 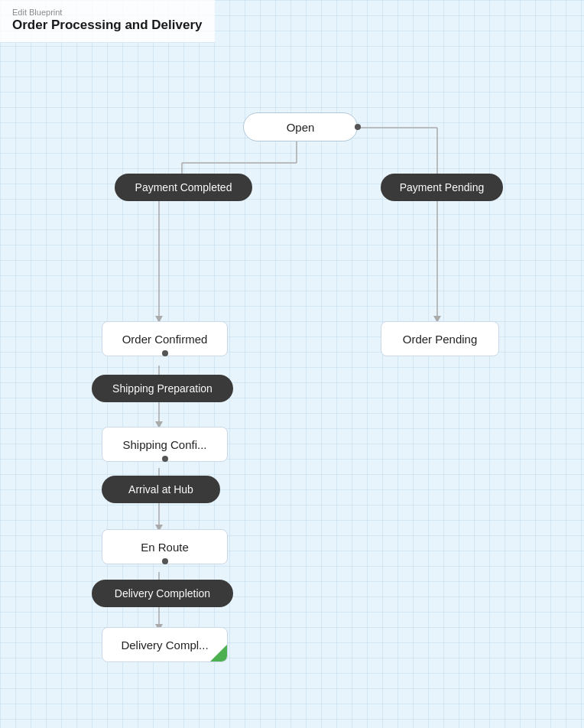 What do you see at coordinates (162, 593) in the screenshot?
I see `node-delivery-completion: Delivery Completion` at bounding box center [162, 593].